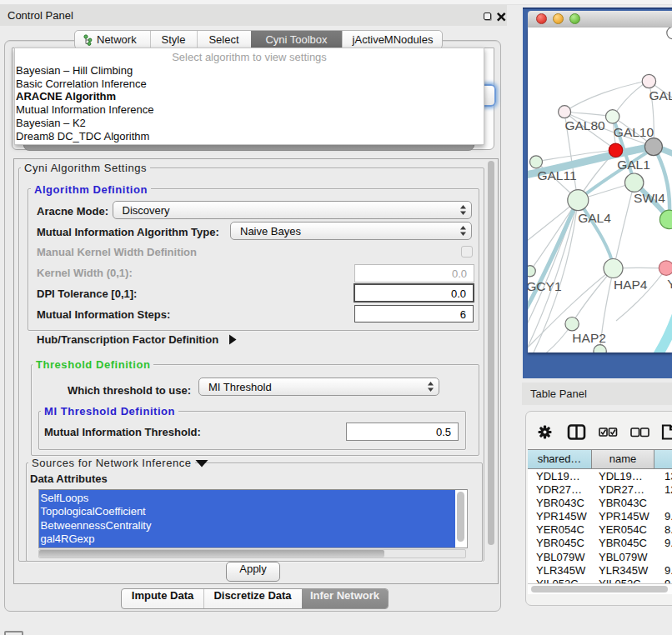 This screenshot has height=635, width=672. I want to click on svg-text: HAP2, so click(589, 338).